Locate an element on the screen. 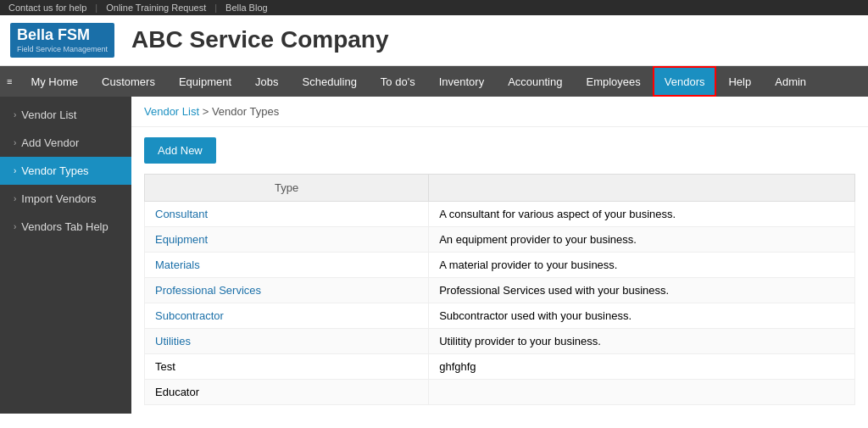 The height and width of the screenshot is (428, 868). sidebar: › Vendor List › Add Vendor › Vendor Type… is located at coordinates (66, 255).